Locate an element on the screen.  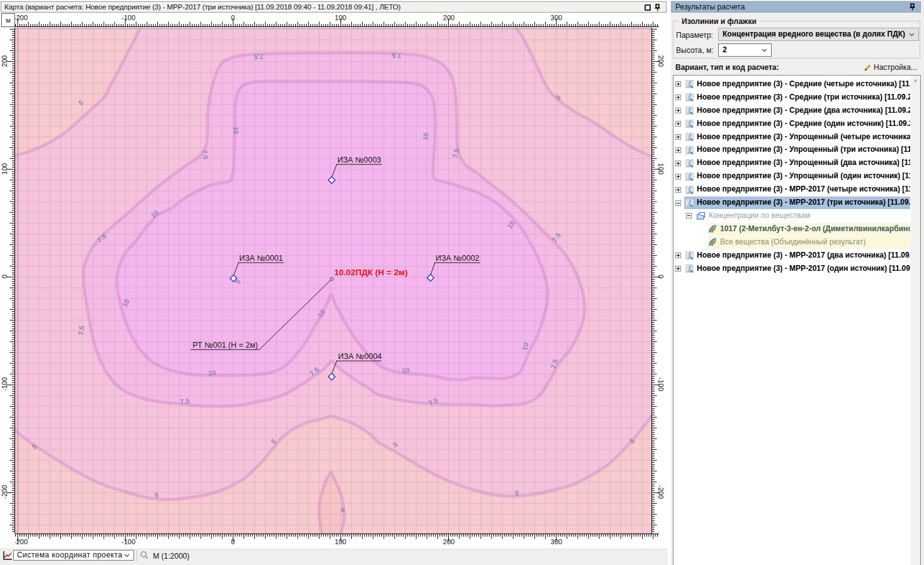
svg-text: 10.02ПДК (Н = 2м) is located at coordinates (371, 272).